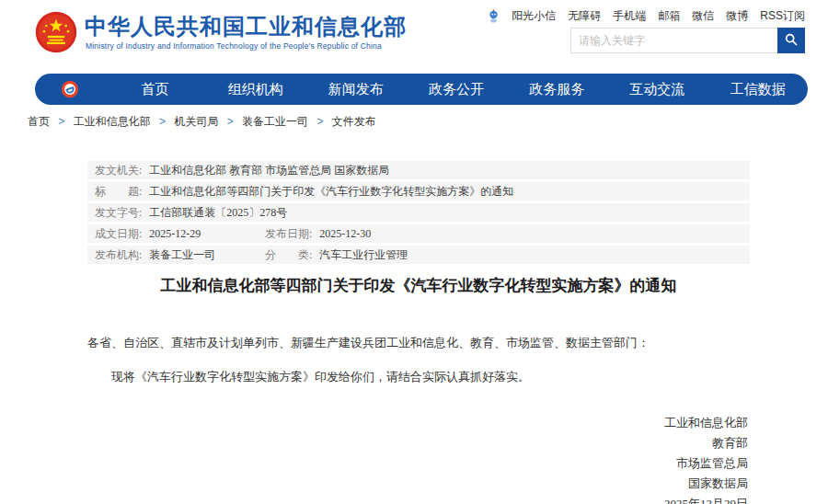 This screenshot has height=504, width=828. What do you see at coordinates (118, 170) in the screenshot?
I see `meta-label: 发文机关:` at bounding box center [118, 170].